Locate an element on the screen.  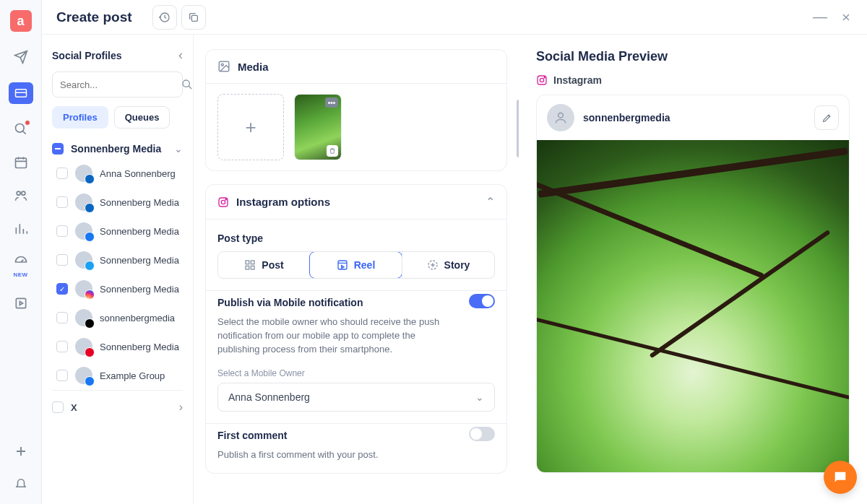
sidebar-footer-row: X › is located at coordinates (117, 407).